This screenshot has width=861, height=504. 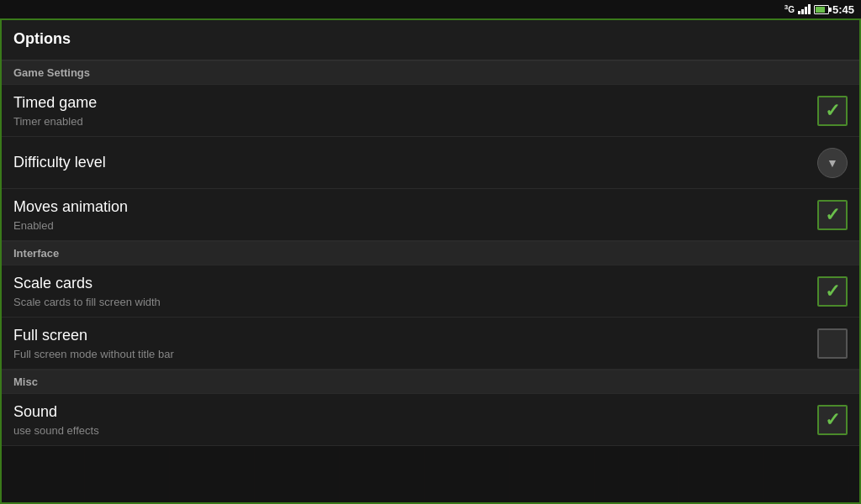 What do you see at coordinates (415, 354) in the screenshot?
I see `full-screen-subtitle: Full screen mode without title bar` at bounding box center [415, 354].